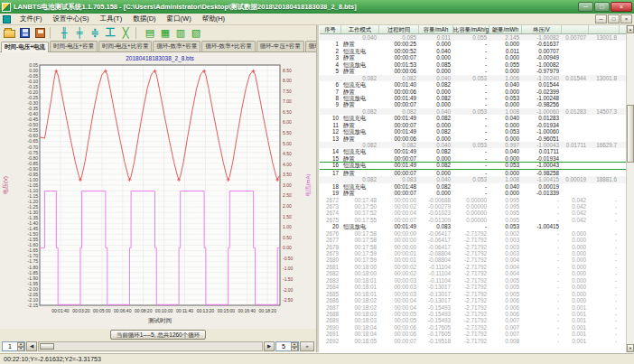  What do you see at coordinates (473, 186) in the screenshot?
I see `process-row: 18恒流充电00:01:480.082-0.0400.00019` at bounding box center [473, 186].